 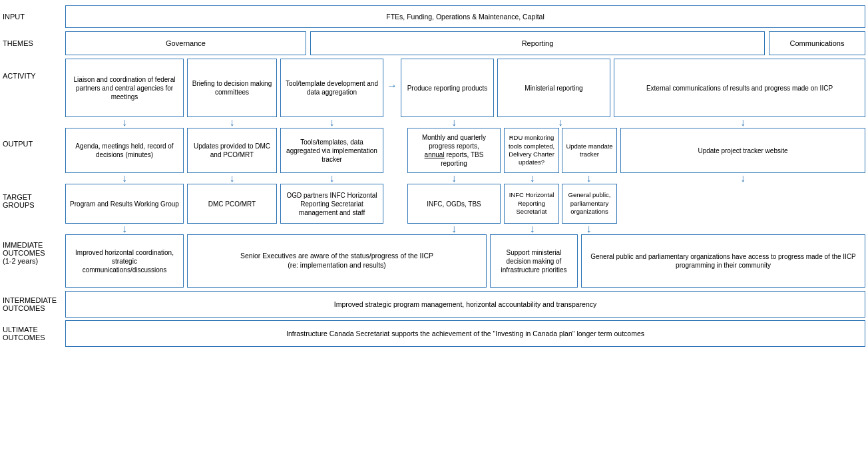 What do you see at coordinates (740, 88) in the screenshot?
I see `col6: External communications of results and p…` at bounding box center [740, 88].